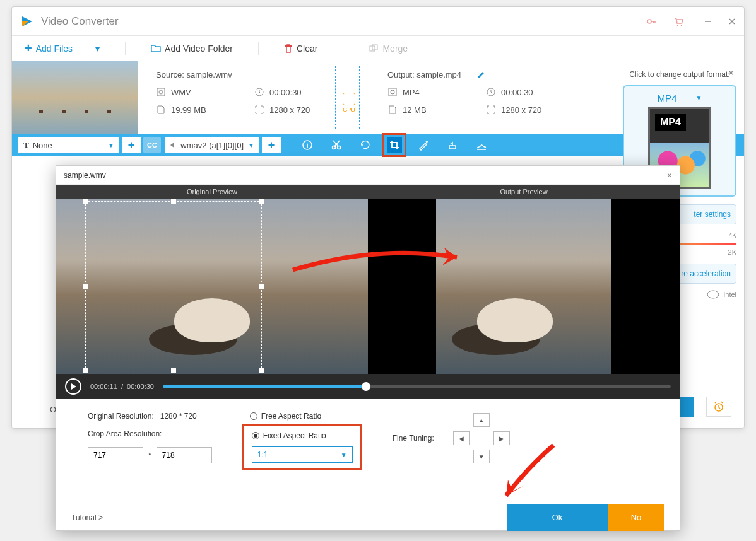  Describe the element at coordinates (481, 457) in the screenshot. I see `nudge-down-button: ▼` at that location.